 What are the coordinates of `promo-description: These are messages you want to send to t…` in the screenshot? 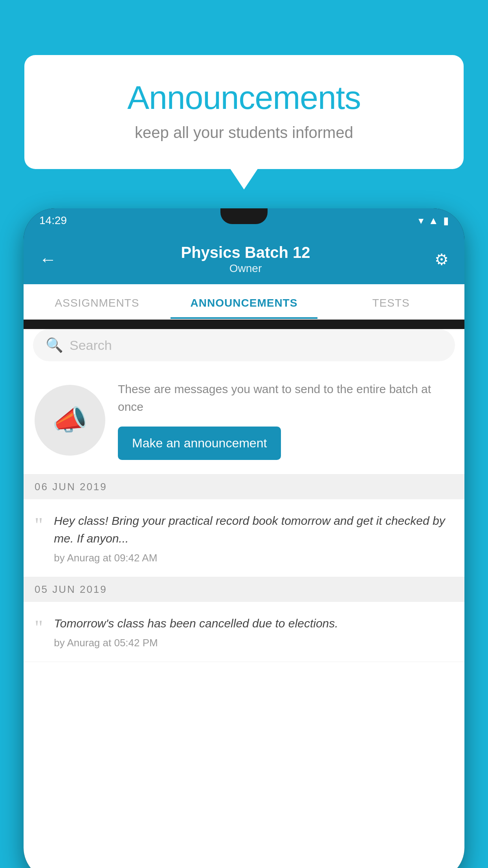 It's located at (286, 398).